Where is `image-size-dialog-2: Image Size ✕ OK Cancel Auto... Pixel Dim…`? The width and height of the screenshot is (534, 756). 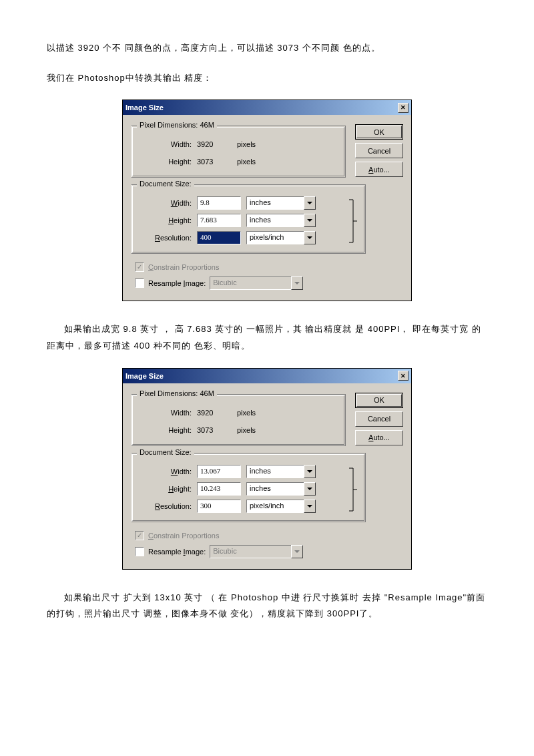
image-size-dialog-2: Image Size ✕ OK Cancel Auto... Pixel Dim… is located at coordinates (267, 469).